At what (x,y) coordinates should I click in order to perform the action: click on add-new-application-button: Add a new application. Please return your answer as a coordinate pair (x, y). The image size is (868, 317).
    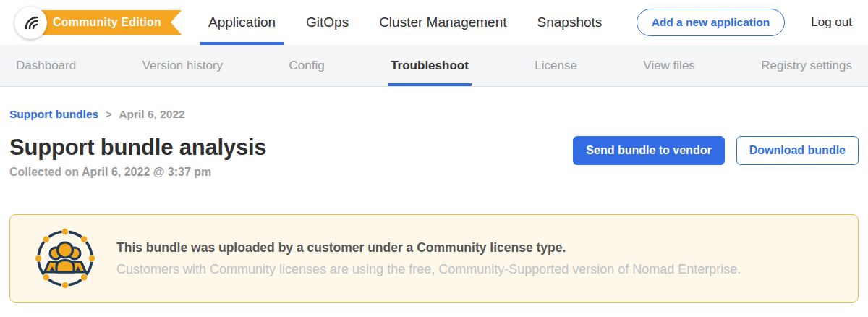
    Looking at the image, I should click on (711, 22).